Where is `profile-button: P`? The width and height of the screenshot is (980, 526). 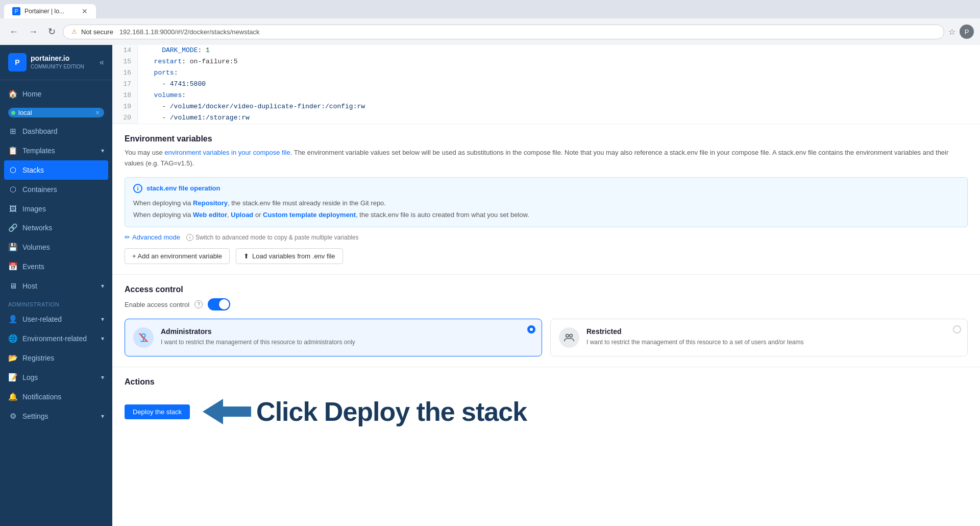 profile-button: P is located at coordinates (967, 32).